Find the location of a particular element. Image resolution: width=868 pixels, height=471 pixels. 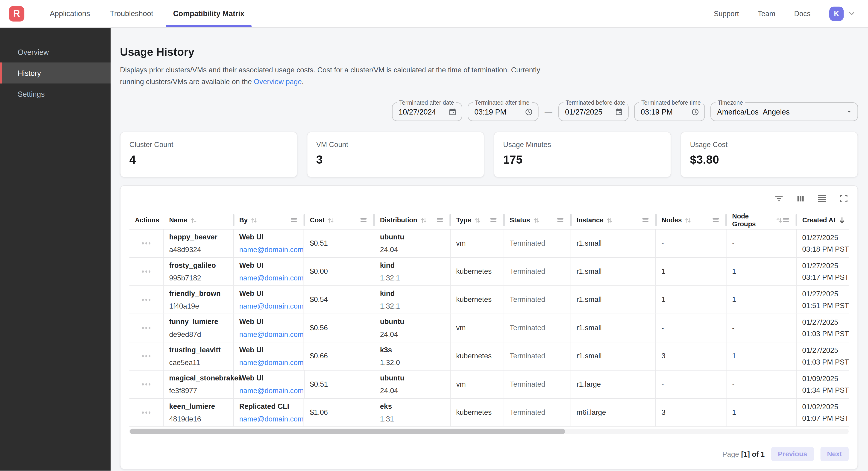

next-page-button: Next is located at coordinates (834, 454).